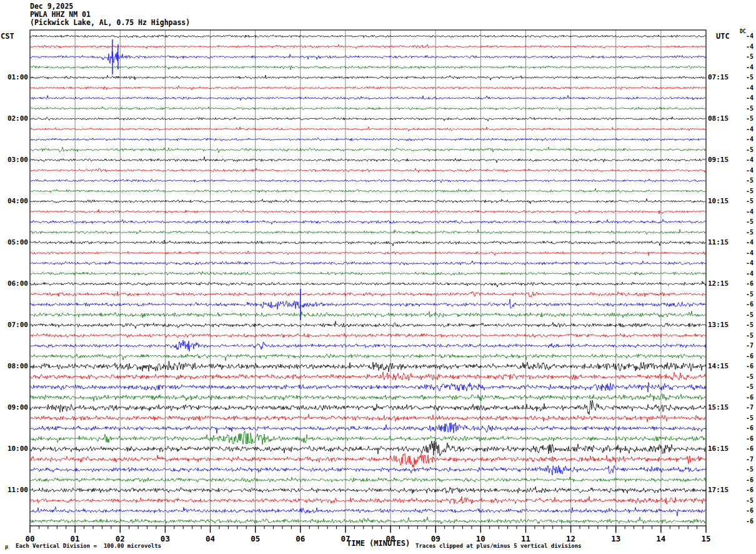 This screenshot has width=756, height=554. I want to click on right-hour-label: 07:15, so click(722, 78).